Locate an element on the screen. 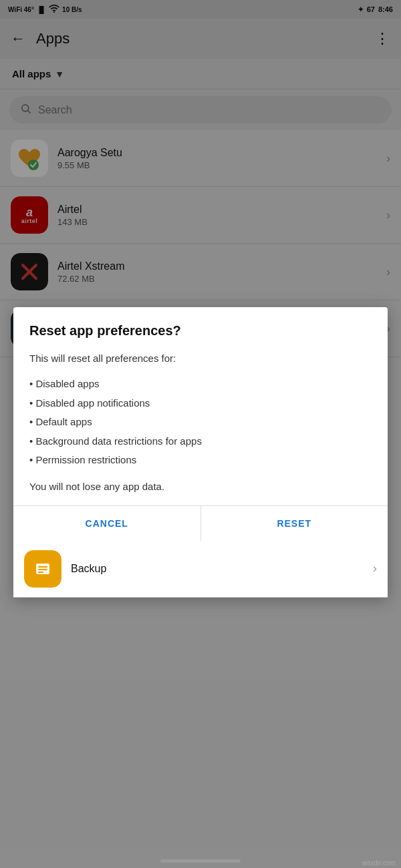 The image size is (401, 868). dialog-buttons: CANCEL RESET is located at coordinates (200, 523).